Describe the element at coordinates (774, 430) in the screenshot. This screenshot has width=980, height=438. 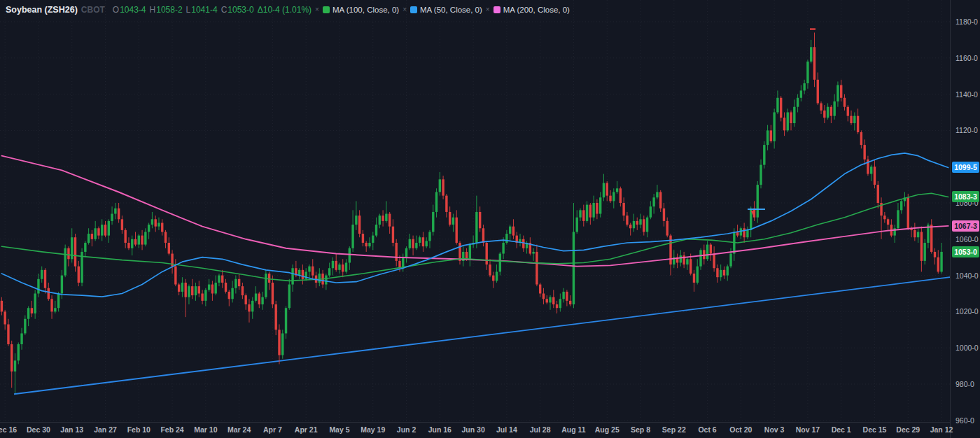
I see `time-tick-label: Nov 3` at that location.